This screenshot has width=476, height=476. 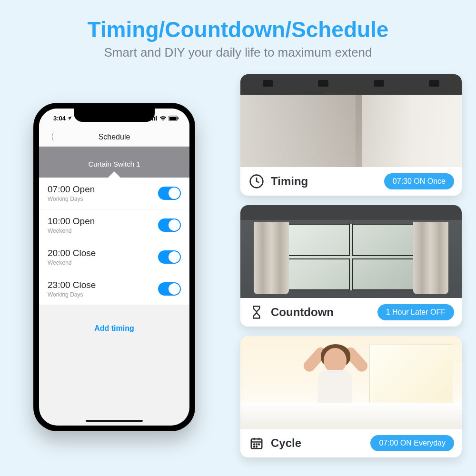 I want to click on card-badge: 1 Hour Later OFF, so click(x=416, y=312).